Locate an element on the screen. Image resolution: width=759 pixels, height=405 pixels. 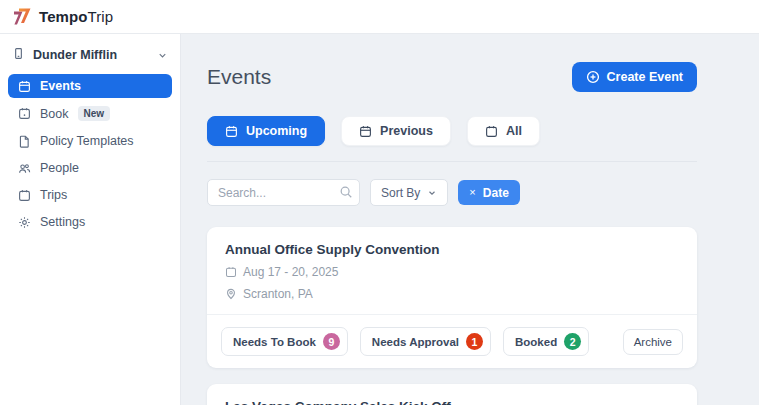
sidebar-item-label: Policy Templates is located at coordinates (87, 141).